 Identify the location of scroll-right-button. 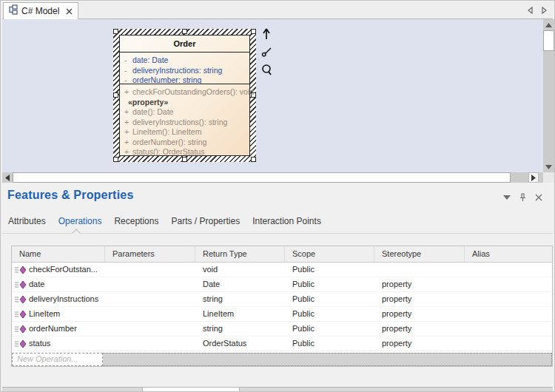
(534, 178).